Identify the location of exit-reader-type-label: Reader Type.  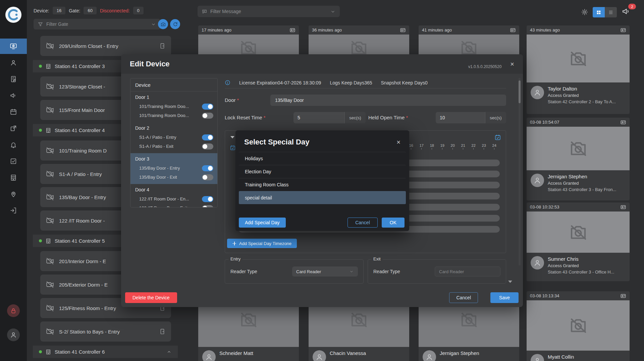
(387, 272).